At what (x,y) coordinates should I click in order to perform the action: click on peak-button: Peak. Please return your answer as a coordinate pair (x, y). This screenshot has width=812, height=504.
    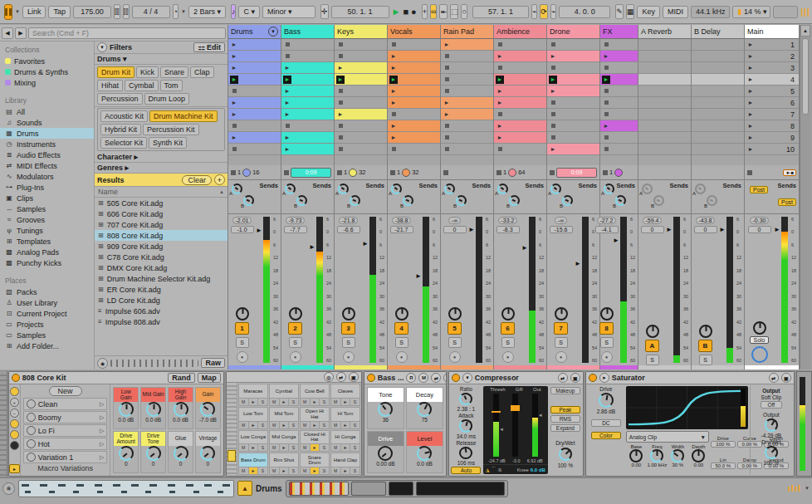
    Looking at the image, I should click on (565, 410).